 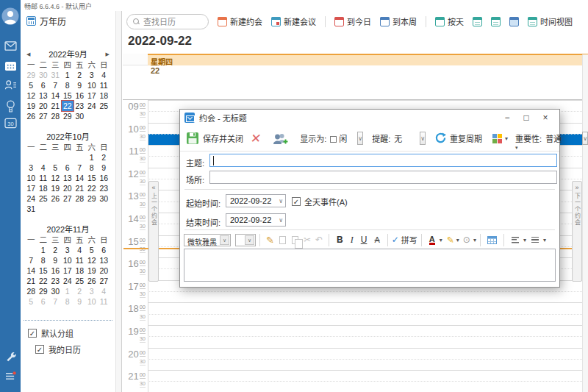 I want to click on new-meeting-button: 新建会议, so click(x=294, y=21).